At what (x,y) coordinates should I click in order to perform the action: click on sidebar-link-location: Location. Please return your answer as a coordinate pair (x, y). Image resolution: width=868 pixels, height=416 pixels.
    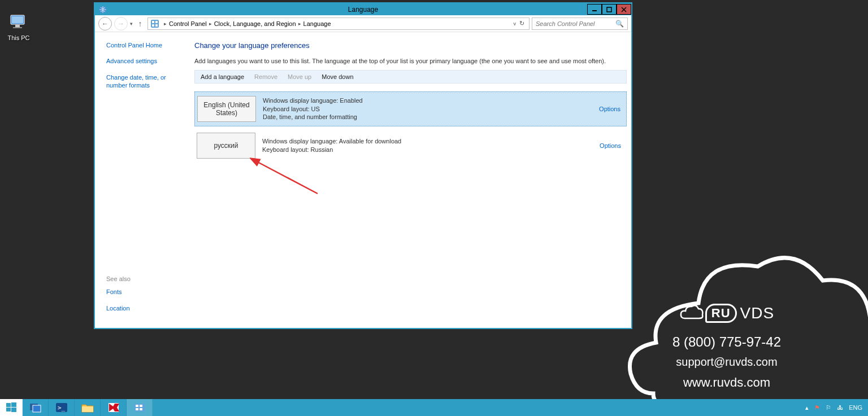
    Looking at the image, I should click on (119, 308).